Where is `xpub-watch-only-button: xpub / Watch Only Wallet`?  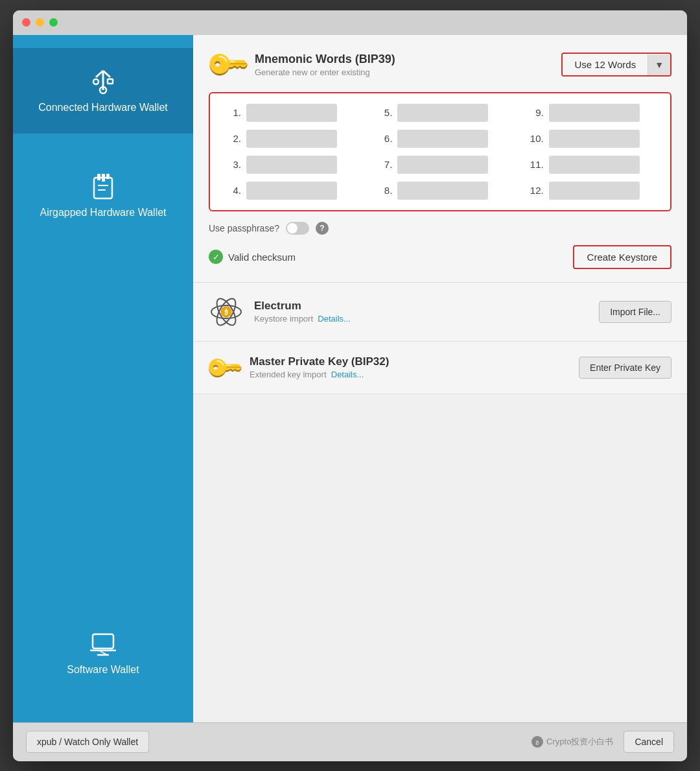
xpub-watch-only-button: xpub / Watch Only Wallet is located at coordinates (88, 742).